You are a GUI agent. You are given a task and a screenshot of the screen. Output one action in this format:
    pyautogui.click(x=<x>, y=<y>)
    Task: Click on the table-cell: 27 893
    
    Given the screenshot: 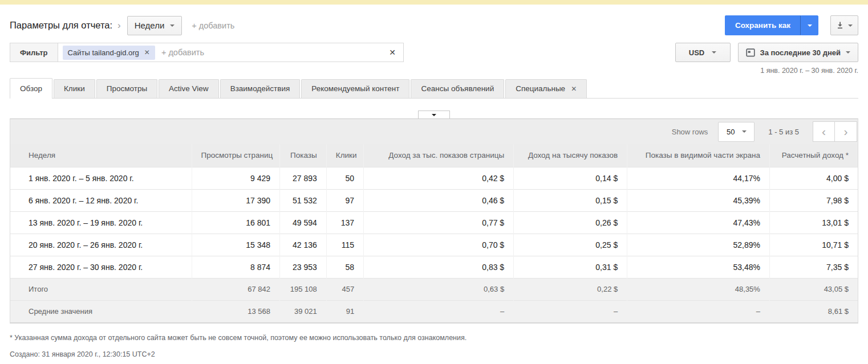 What is the action you would take?
    pyautogui.click(x=303, y=178)
    